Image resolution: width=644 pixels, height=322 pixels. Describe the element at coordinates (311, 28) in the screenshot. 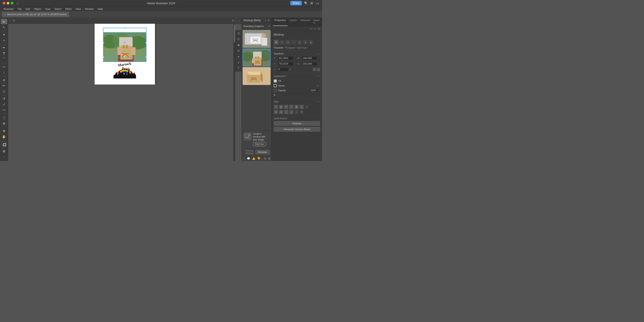

I see `rp-rect-icon: ▭` at that location.